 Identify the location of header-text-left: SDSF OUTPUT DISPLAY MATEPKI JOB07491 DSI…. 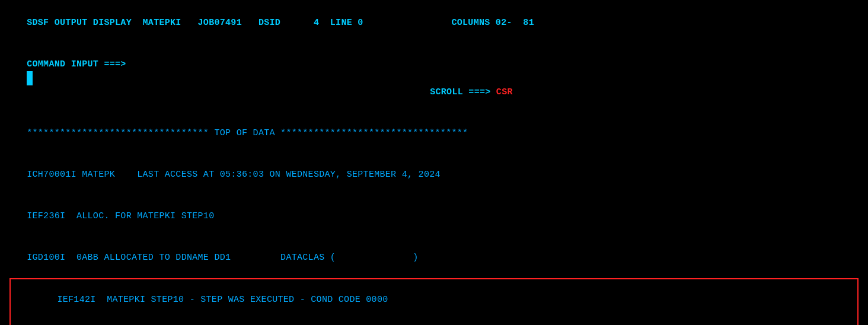
(280, 23).